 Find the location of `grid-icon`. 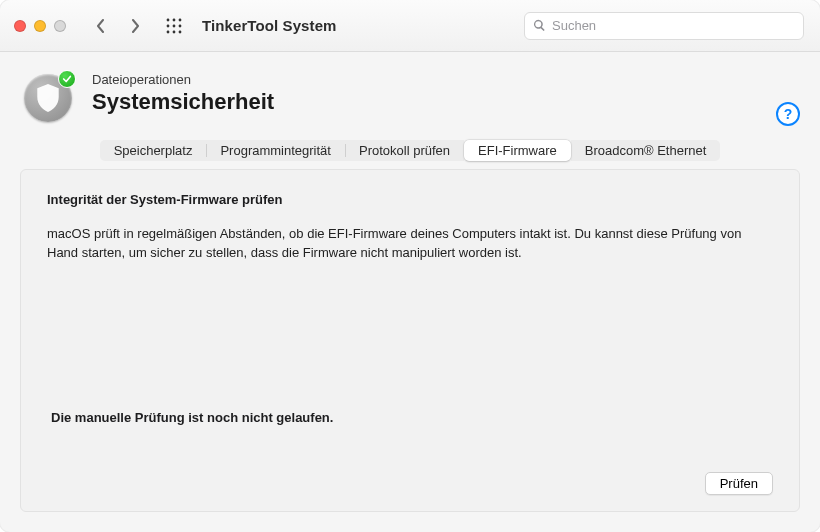

grid-icon is located at coordinates (174, 26).